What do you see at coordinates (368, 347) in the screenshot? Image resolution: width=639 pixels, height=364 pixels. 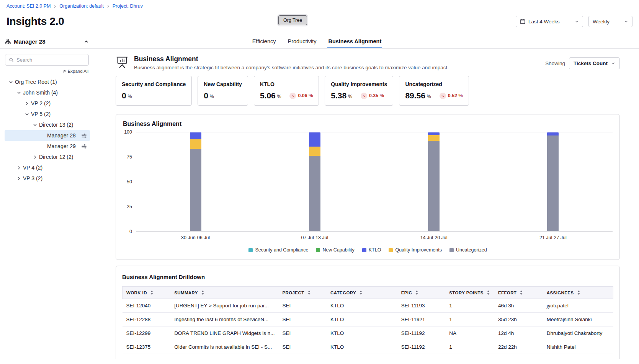 I see `table-row: SEI-12375Older Commits is not available …` at bounding box center [368, 347].